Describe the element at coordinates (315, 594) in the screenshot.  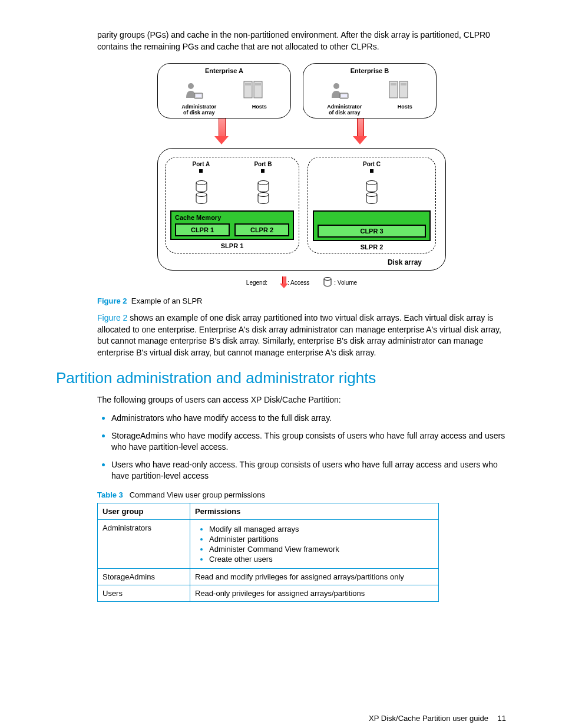
I see `cell-perms: Read-only privileges for assigned arrays…` at that location.